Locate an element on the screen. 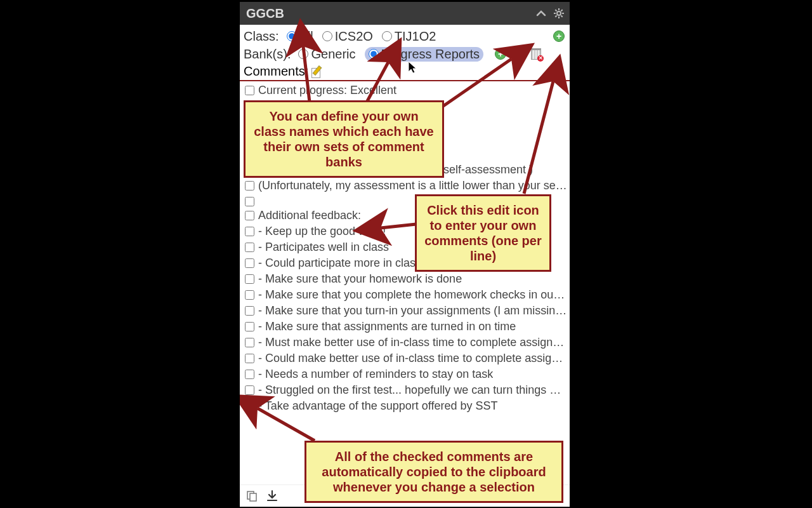  class-option-label: All is located at coordinates (306, 37).